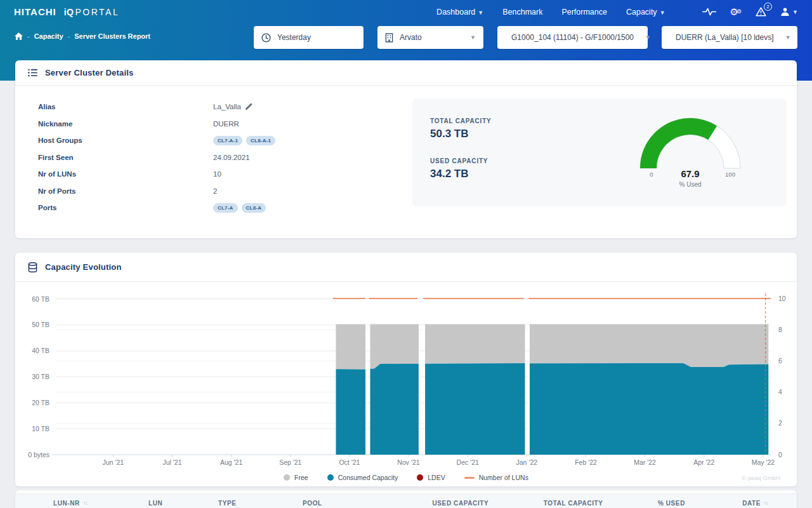 This screenshot has width=812, height=508. What do you see at coordinates (572, 37) in the screenshot?
I see `storage-system-value: G1000_104 (11104) - G/F1000/1500` at bounding box center [572, 37].